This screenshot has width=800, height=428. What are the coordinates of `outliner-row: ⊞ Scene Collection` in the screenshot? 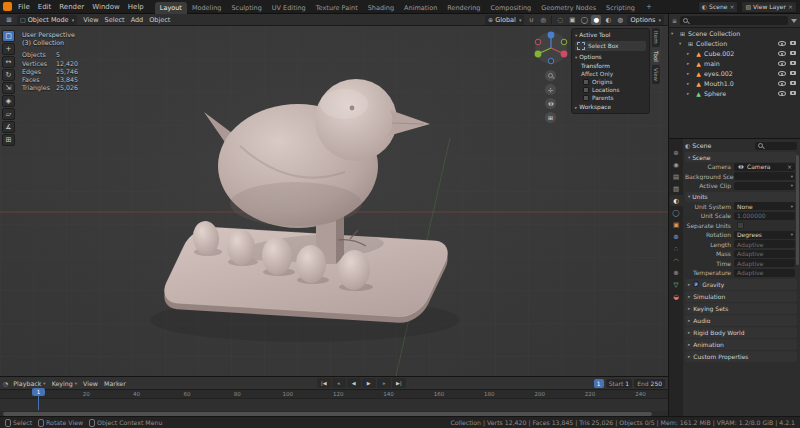 It's located at (734, 33).